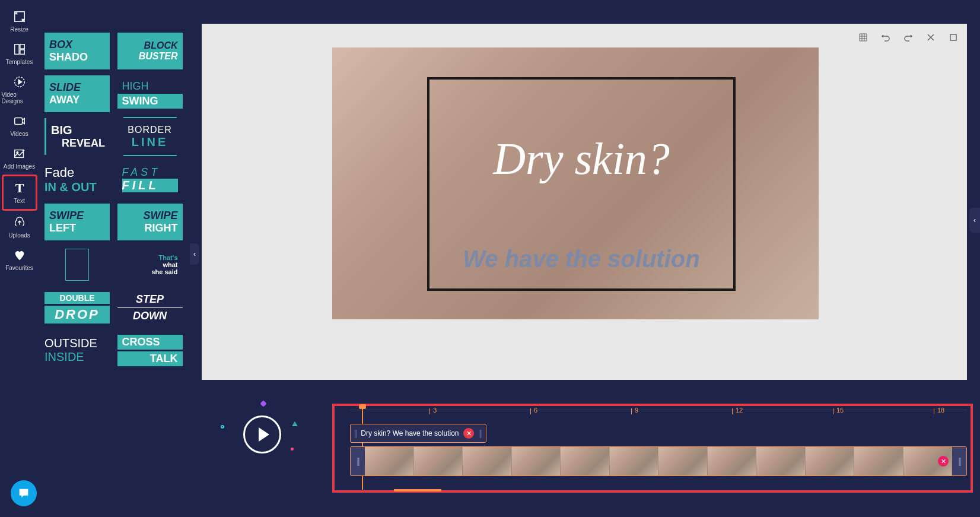 The width and height of the screenshot is (980, 517). Describe the element at coordinates (658, 433) in the screenshot. I see `text-track: || Dry skin? We have the solution ✕ ||` at that location.